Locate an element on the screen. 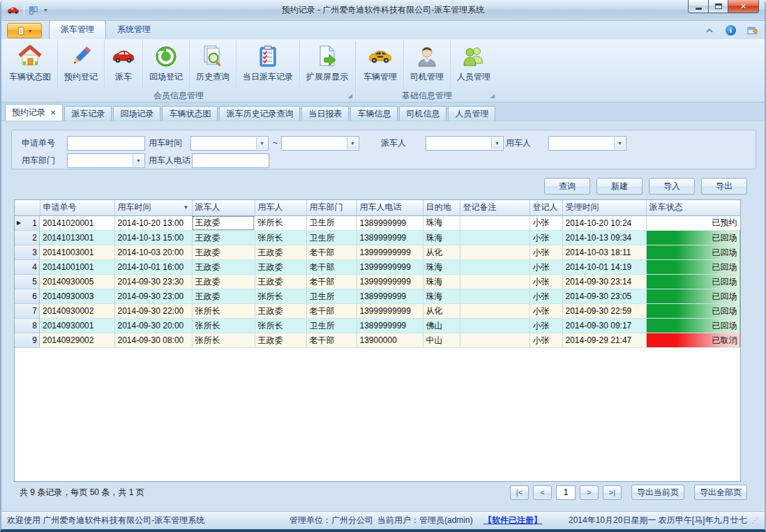  row-indicator-cell: 5 is located at coordinates (27, 282).